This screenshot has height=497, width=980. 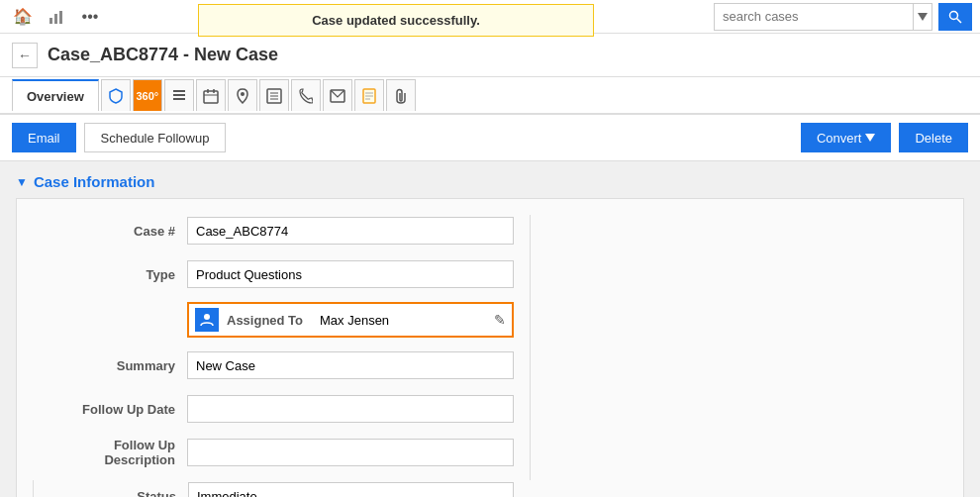 I want to click on email-button: Email, so click(x=44, y=138).